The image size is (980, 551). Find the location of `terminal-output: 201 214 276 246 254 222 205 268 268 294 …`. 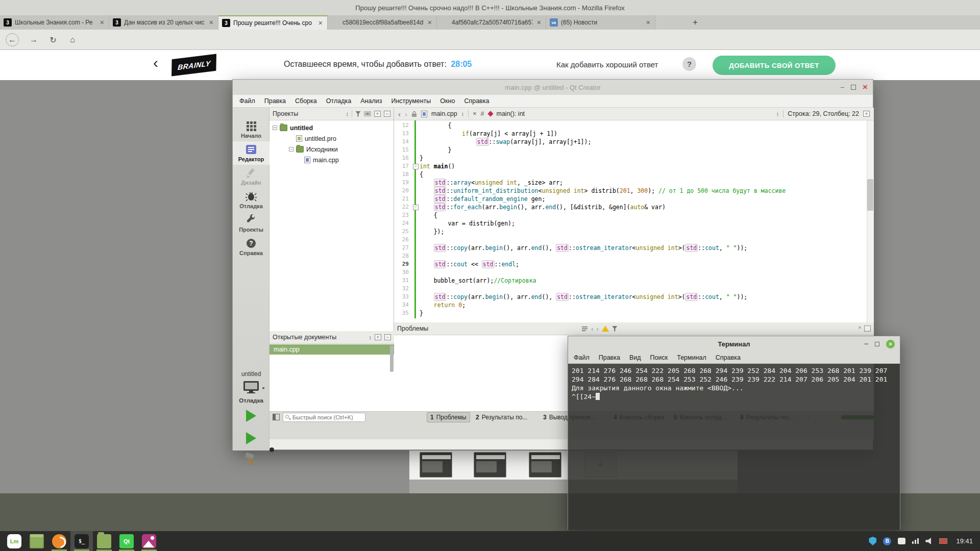

terminal-output: 201 214 276 246 254 222 205 268 268 294 … is located at coordinates (734, 447).